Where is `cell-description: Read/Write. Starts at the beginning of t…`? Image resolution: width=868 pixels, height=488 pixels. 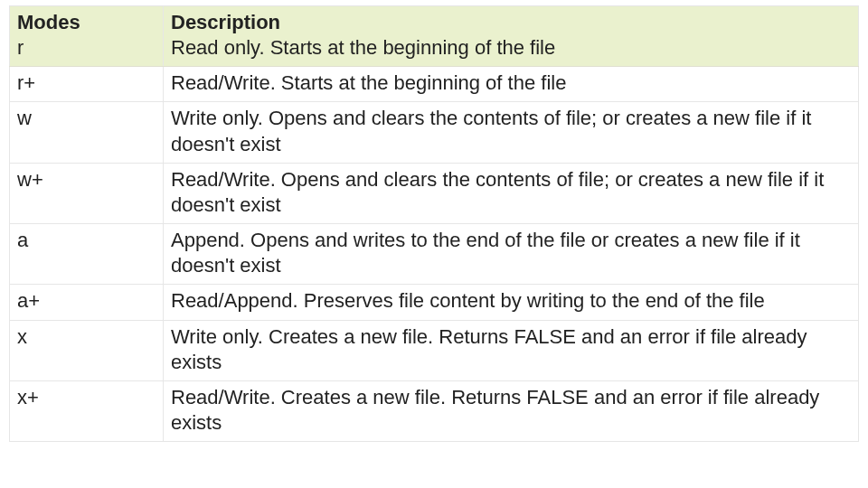 cell-description: Read/Write. Starts at the beginning of t… is located at coordinates (512, 85).